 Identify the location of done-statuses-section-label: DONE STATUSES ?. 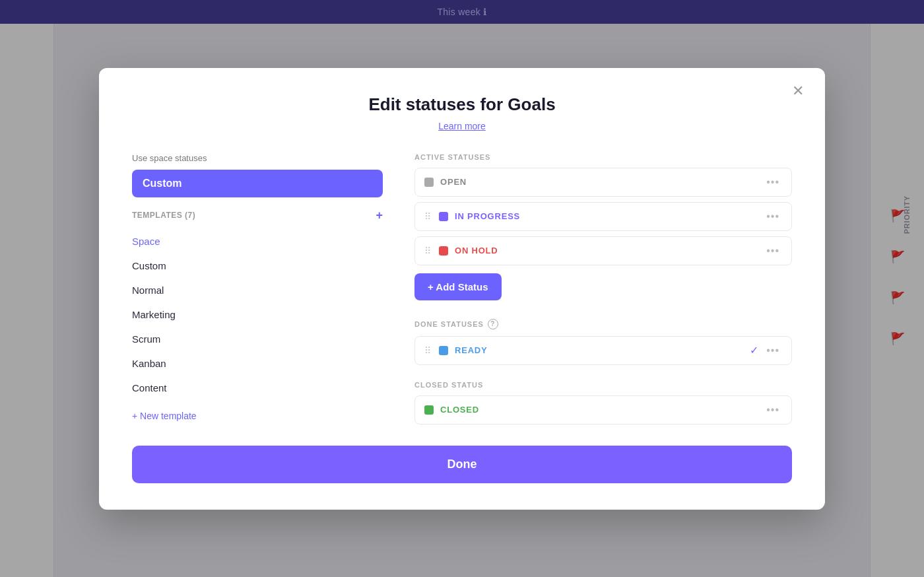
(603, 324).